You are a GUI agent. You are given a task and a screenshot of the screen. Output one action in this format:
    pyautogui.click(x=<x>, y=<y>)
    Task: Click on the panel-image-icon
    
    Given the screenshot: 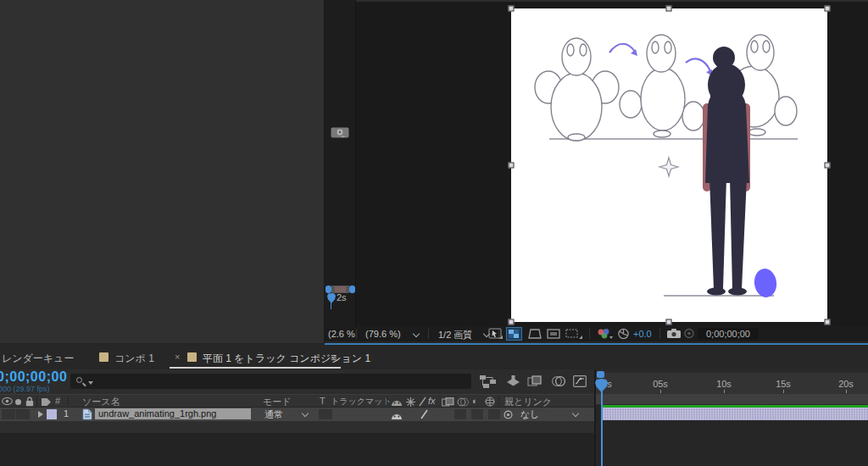 What is the action you would take?
    pyautogui.click(x=340, y=132)
    